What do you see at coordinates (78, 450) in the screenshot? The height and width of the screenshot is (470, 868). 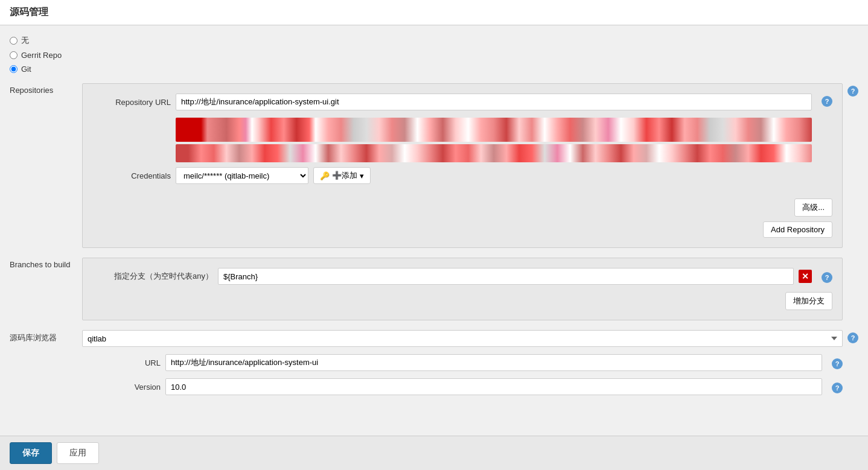 I see `apply-button: 应用` at bounding box center [78, 450].